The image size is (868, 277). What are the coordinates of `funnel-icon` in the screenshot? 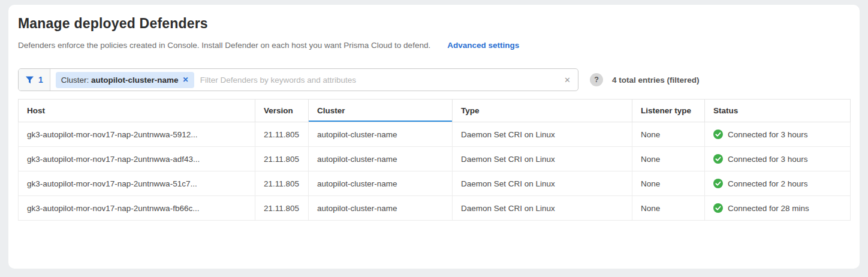 It's located at (30, 80).